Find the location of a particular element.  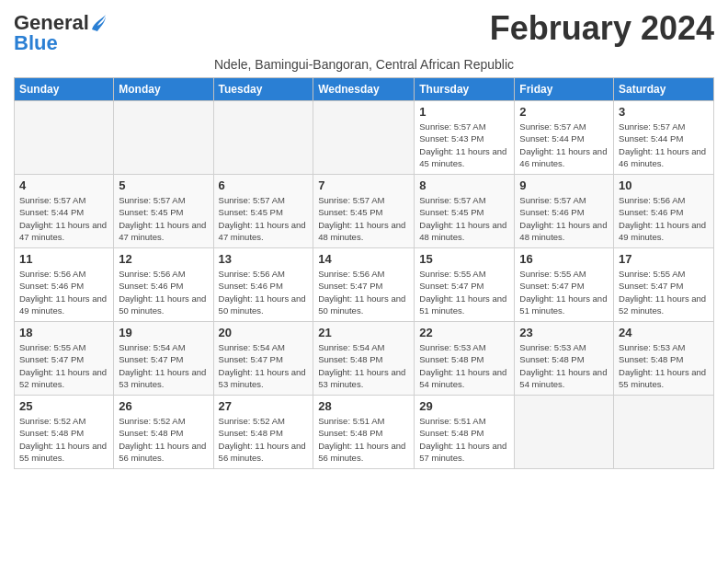

calendar-cell: 2Sunrise: 5:57 AMSunset: 5:44 PMDaylight… is located at coordinates (564, 138).